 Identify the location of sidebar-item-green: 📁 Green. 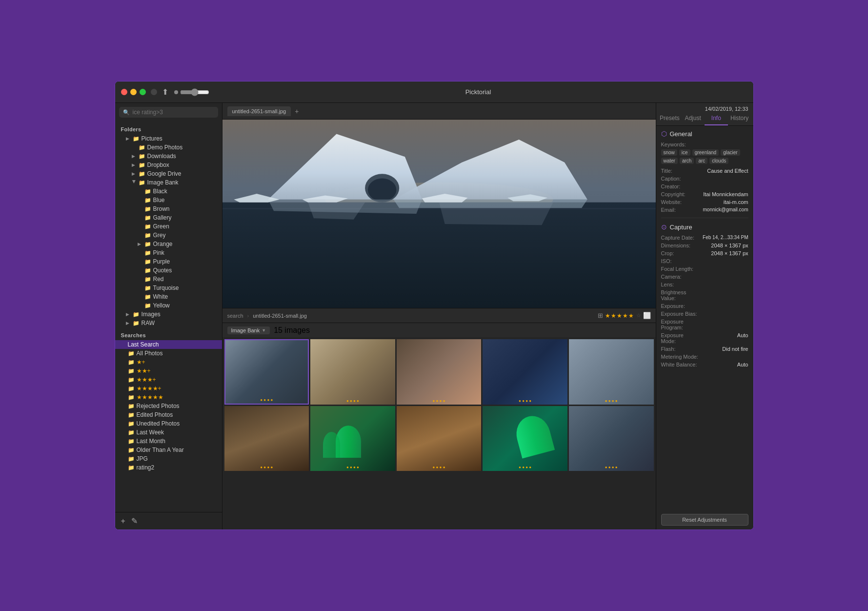
(169, 226).